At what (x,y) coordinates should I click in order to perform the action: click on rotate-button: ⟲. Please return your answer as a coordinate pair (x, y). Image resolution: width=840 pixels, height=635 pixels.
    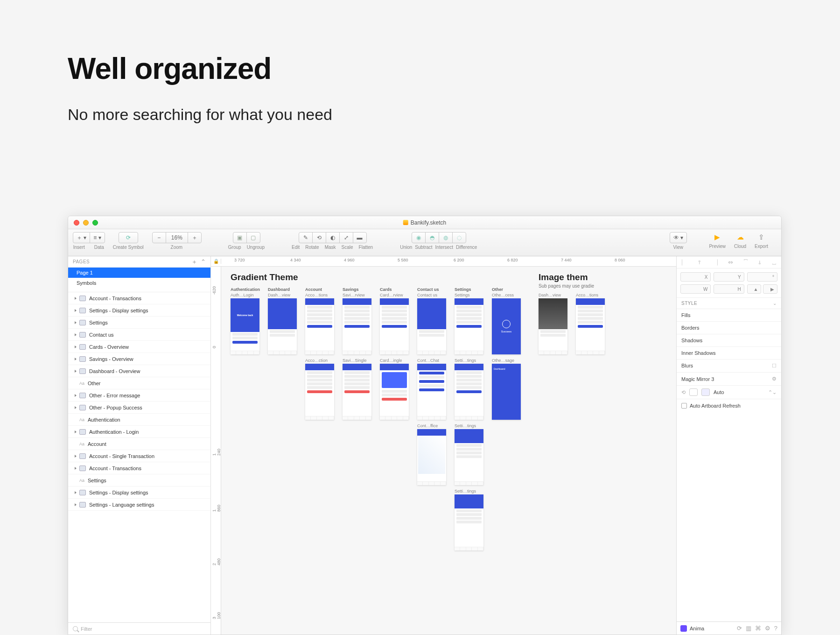
    Looking at the image, I should click on (319, 238).